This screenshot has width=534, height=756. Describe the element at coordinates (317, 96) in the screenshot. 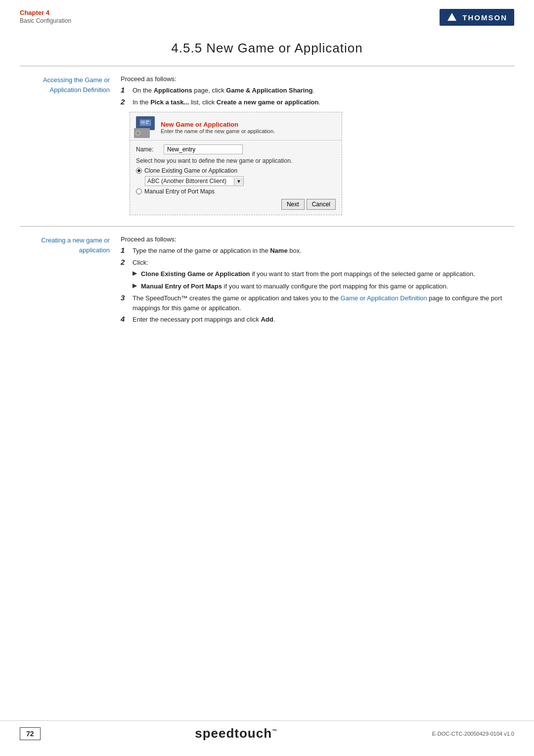

I see `accessing-steps: 1 On the Applications page, click Game &…` at that location.